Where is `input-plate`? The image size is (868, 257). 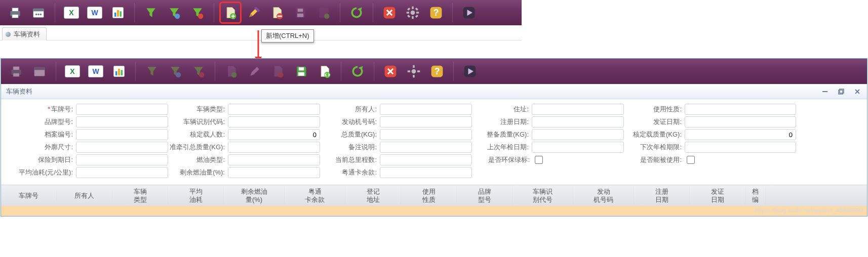
input-plate is located at coordinates (122, 109).